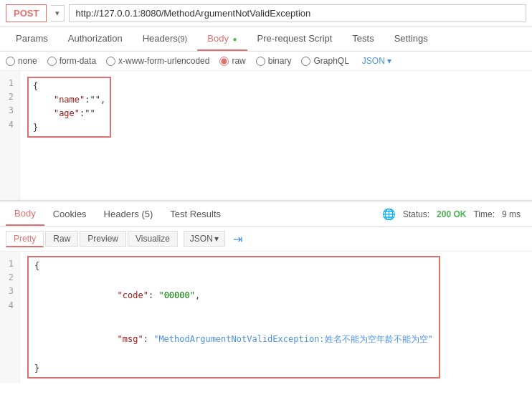 The height and width of the screenshot is (395, 532). I want to click on resp-tab-body: Body, so click(25, 214).